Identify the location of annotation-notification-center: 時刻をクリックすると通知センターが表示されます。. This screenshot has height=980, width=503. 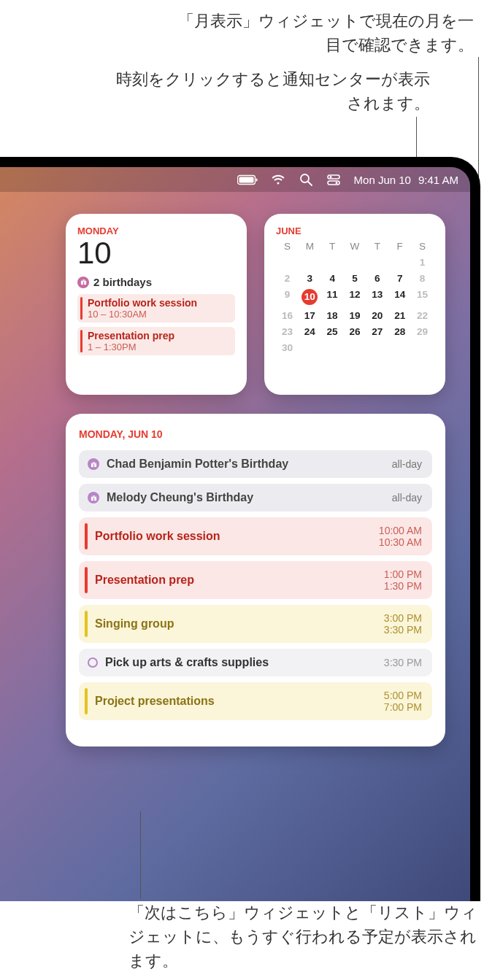
(269, 91).